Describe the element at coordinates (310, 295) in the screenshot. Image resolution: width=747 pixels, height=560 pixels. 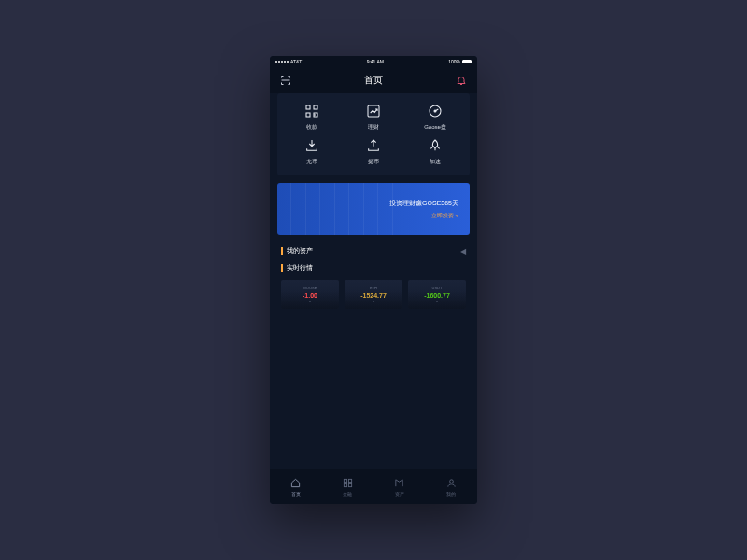
I see `quote-value: -1.00` at that location.